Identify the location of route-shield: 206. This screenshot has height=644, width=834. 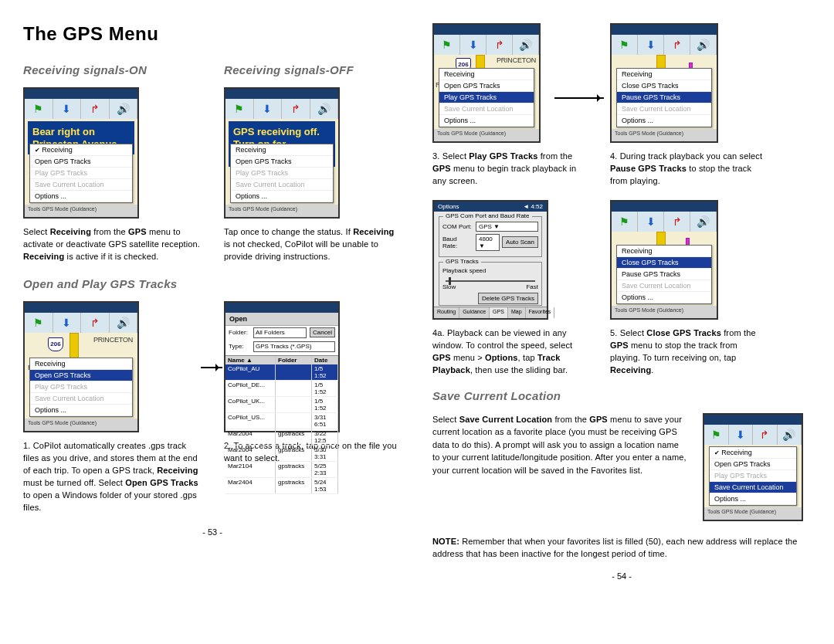
(56, 344).